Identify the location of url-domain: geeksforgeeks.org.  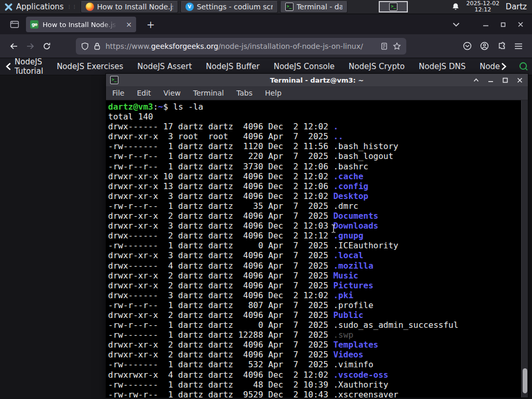
(185, 46).